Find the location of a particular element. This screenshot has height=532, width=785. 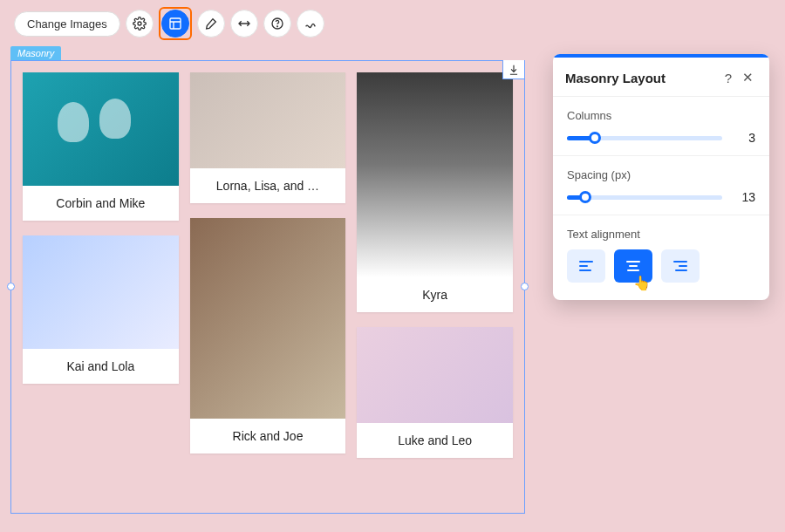

gallery-caption: Corbin and Mike is located at coordinates (101, 203).